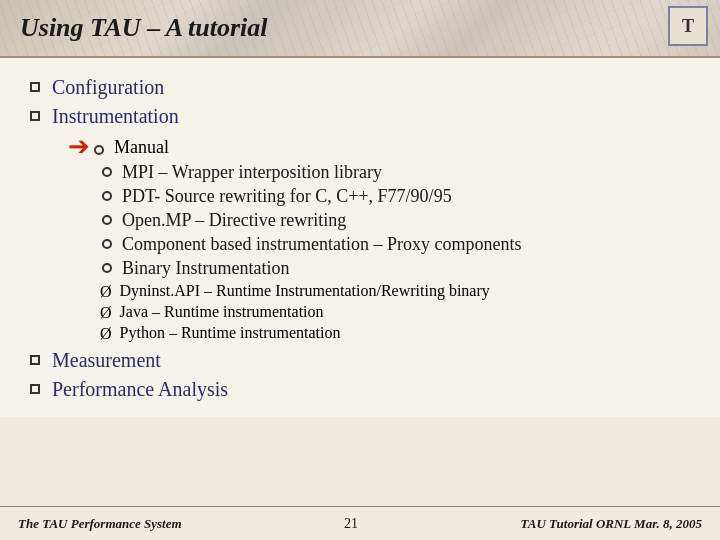 This screenshot has width=720, height=540. I want to click on openmp-row: Open.MP – Directive rewriting, so click(379, 220).